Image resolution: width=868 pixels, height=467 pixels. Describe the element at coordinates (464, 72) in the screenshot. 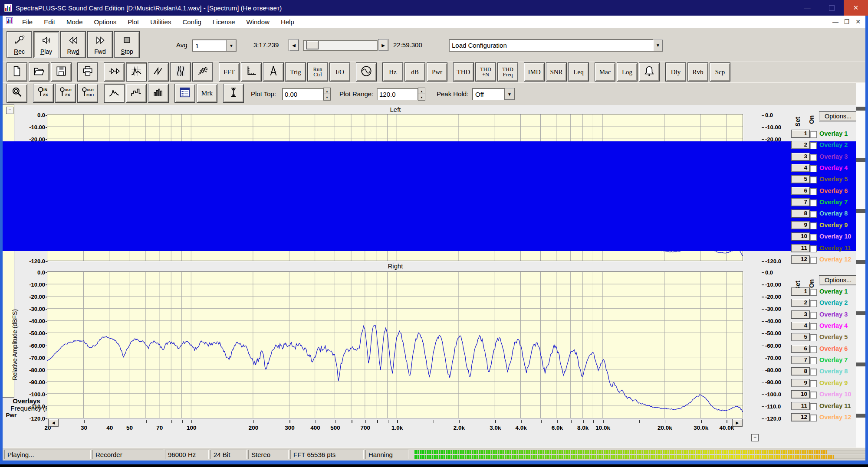

I see `thd-button: THD` at that location.